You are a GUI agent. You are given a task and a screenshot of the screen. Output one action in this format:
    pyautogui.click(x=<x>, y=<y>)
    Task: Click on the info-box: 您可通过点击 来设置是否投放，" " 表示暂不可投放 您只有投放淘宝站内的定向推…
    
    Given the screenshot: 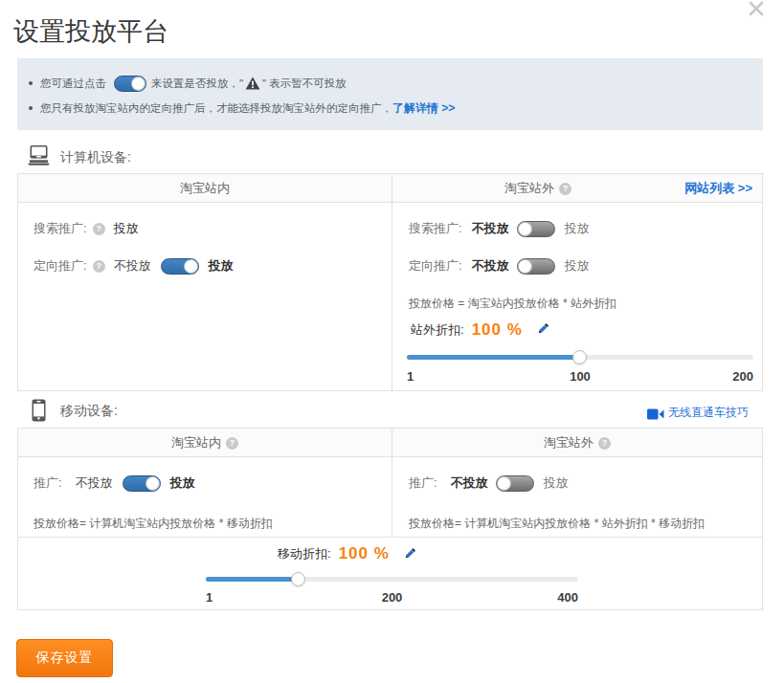 What is the action you would take?
    pyautogui.click(x=391, y=94)
    